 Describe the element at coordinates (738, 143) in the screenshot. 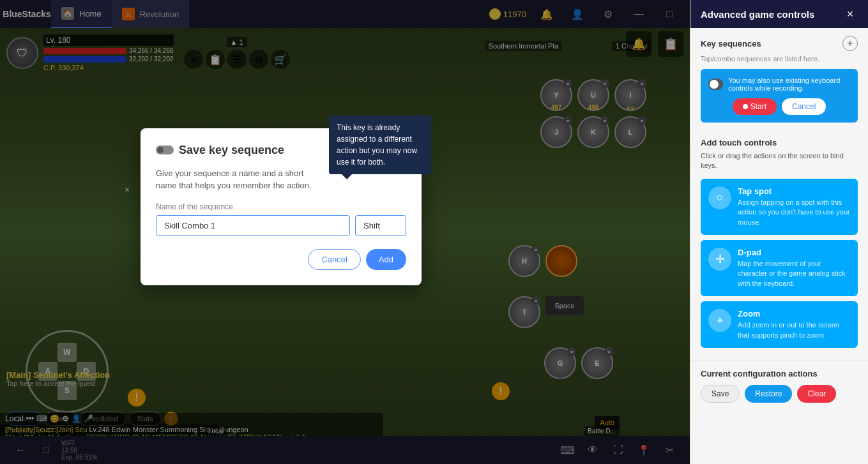

I see `add-touch-title: Add touch controls` at that location.